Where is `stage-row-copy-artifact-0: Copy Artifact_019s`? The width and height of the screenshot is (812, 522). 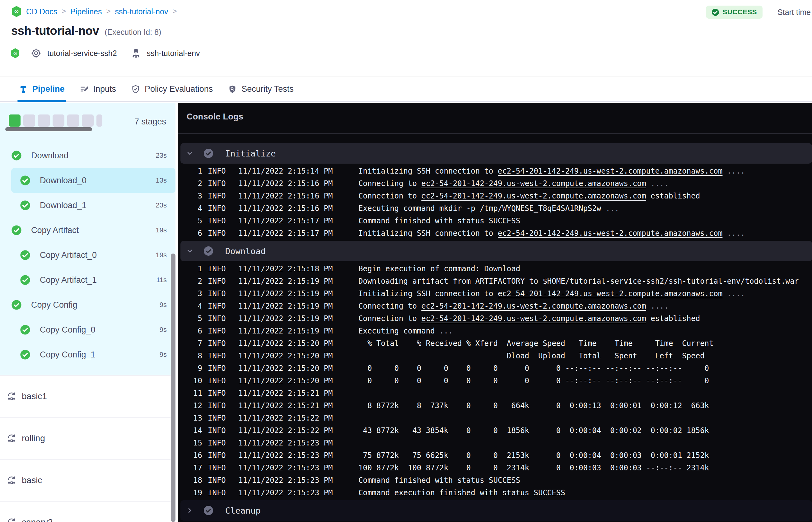 stage-row-copy-artifact-0: Copy Artifact_019s is located at coordinates (88, 255).